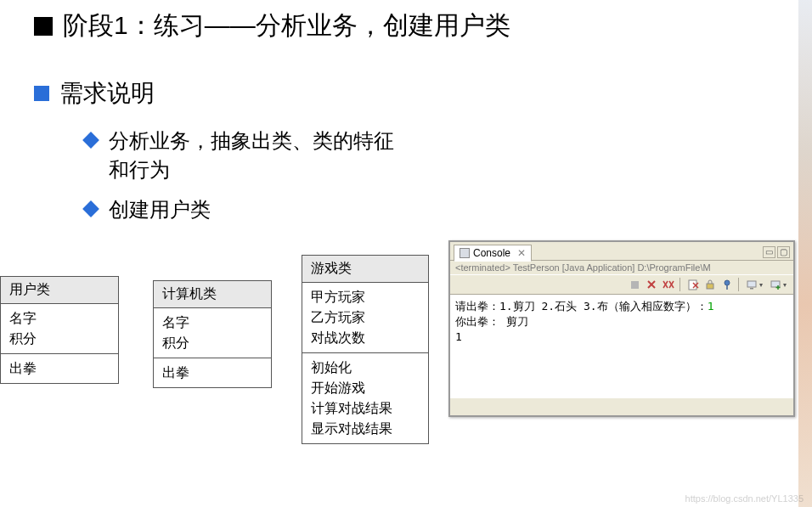 This screenshot has height=507, width=812. I want to click on subtitle-row: 需求说明, so click(406, 93).